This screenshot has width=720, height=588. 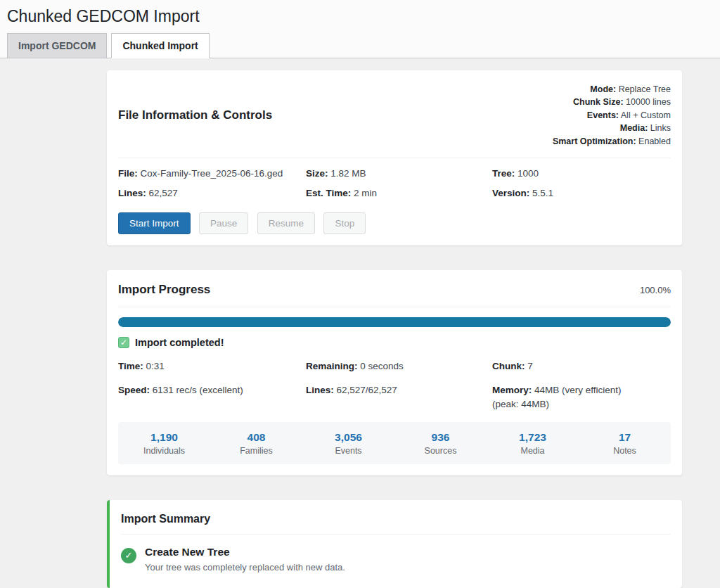 What do you see at coordinates (394, 443) in the screenshot?
I see `record-counts-box: 1,190 Individuals 408 Families 3,056 Eve…` at bounding box center [394, 443].